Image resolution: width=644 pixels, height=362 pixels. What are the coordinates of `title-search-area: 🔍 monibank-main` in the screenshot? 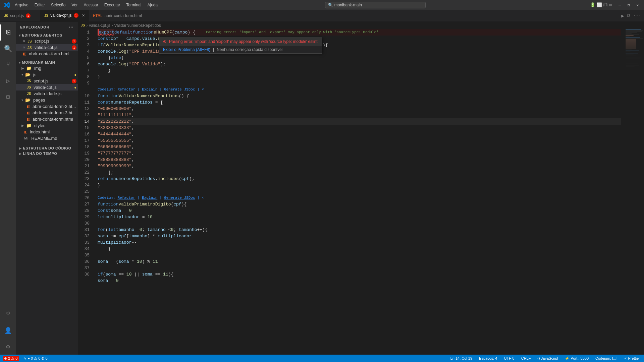 It's located at (375, 5).